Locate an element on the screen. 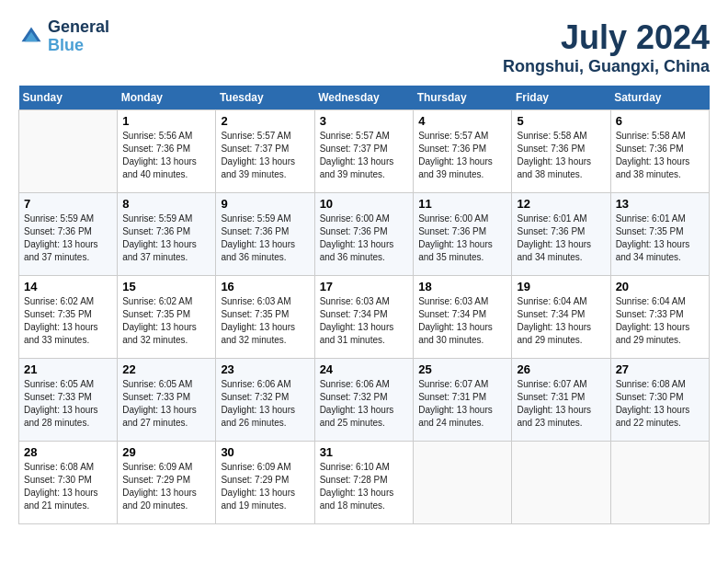  calendar-cell: 21Sunrise: 6:05 AMSunset: 7:33 PMDayligh… is located at coordinates (68, 400).